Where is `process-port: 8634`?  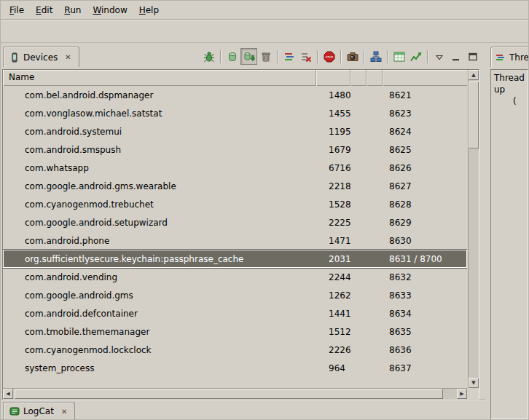
process-port: 8634 is located at coordinates (425, 314).